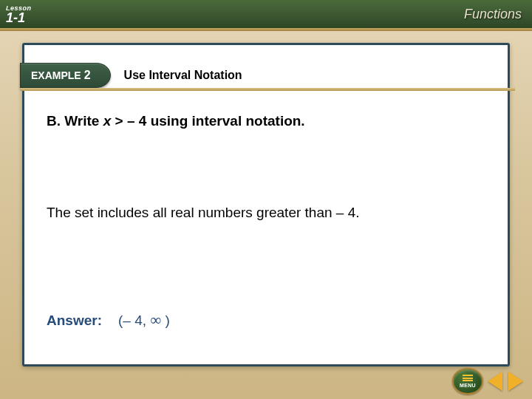  Describe the element at coordinates (183, 75) in the screenshot. I see `example-title: Use Interval Notation` at that location.